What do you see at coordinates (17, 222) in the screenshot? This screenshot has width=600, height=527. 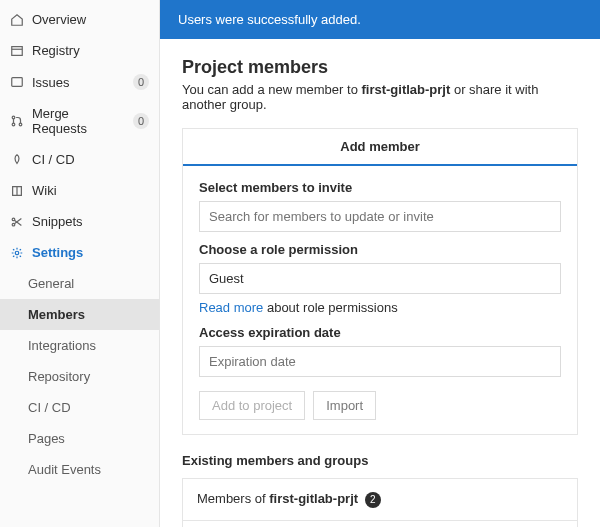 I see `scissors-icon` at bounding box center [17, 222].